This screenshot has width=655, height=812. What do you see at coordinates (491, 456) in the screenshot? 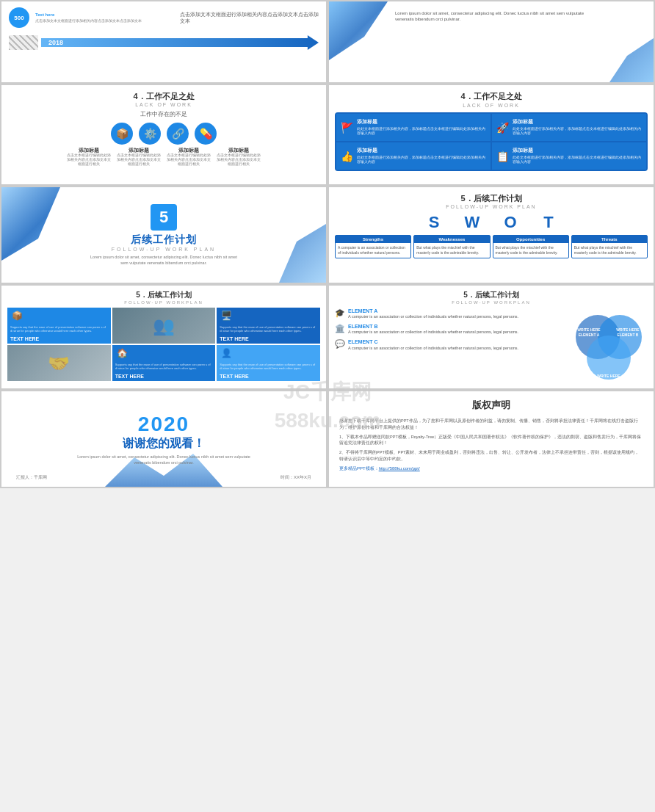
I see `slide10-para3: 2、不得将千库网的PPT模板、PPT素材、未来用于商业或盈利，否则将违法，出售、…` at bounding box center [491, 456].